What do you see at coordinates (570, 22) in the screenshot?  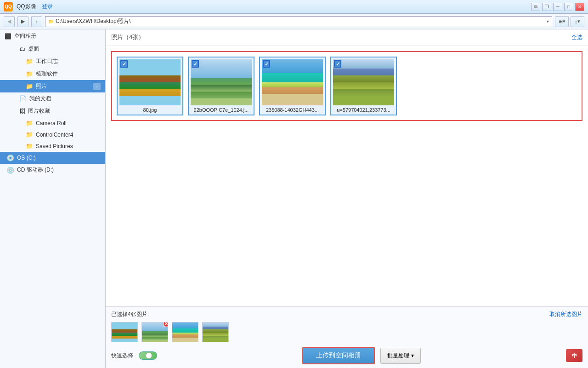 I see `toolbar-right: ⊞ ▾ ↕ ▾` at bounding box center [570, 22].